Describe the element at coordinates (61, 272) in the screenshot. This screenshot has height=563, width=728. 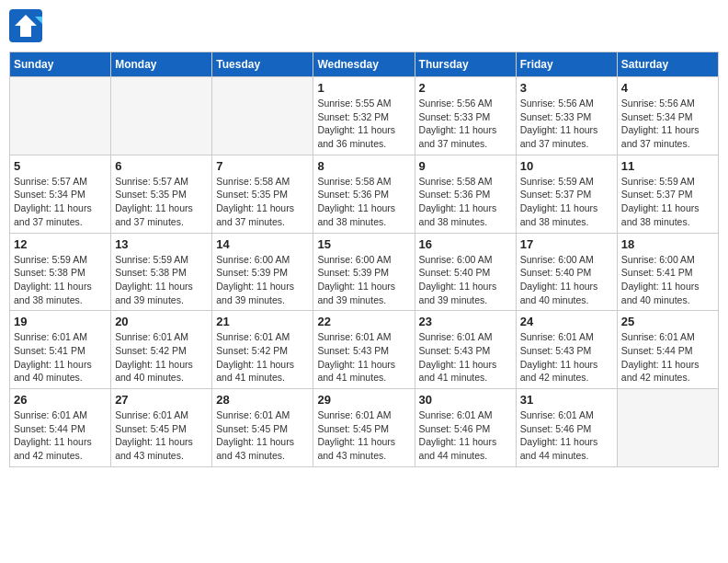
I see `calendar-cell: 12Sunrise: 5:59 AMSunset: 5:38 PMDayligh…` at that location.